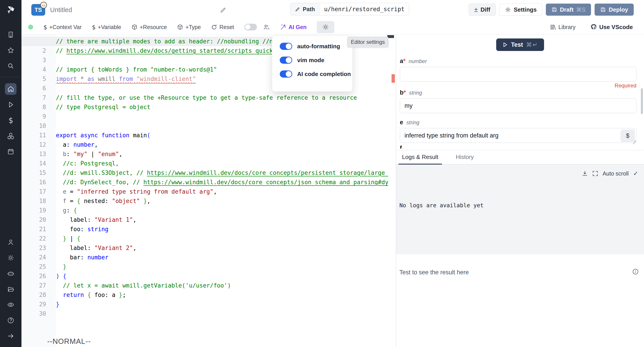 This screenshot has width=644, height=347. I want to click on sidebar-item-expand, so click(11, 336).